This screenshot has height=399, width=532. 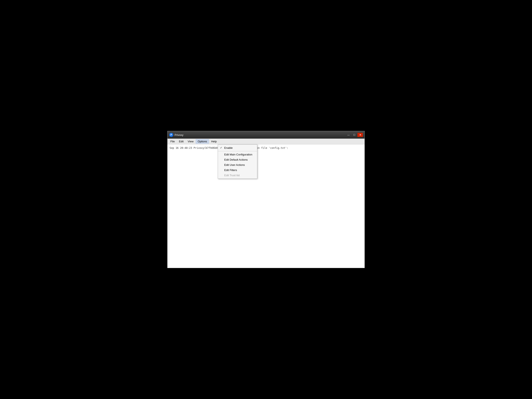 I want to click on close-button: ✕, so click(x=360, y=135).